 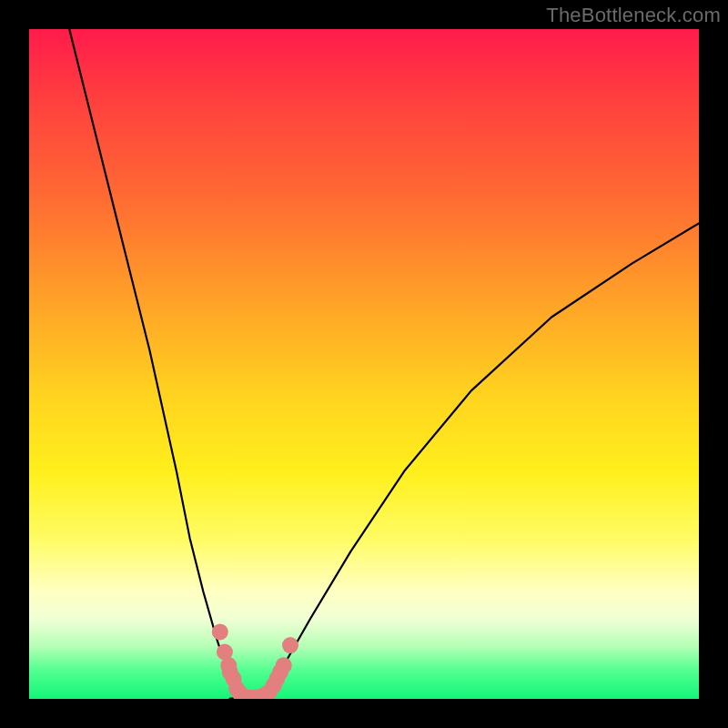 What do you see at coordinates (633, 15) in the screenshot?
I see `watermark-text: TheBottleneck.com` at bounding box center [633, 15].